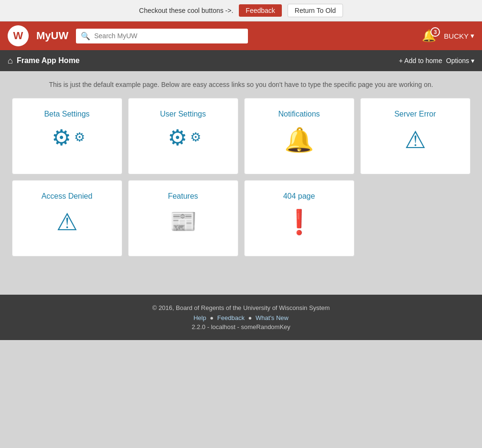 Image resolution: width=482 pixels, height=448 pixels. I want to click on warning-icon-server: ⚠, so click(416, 140).